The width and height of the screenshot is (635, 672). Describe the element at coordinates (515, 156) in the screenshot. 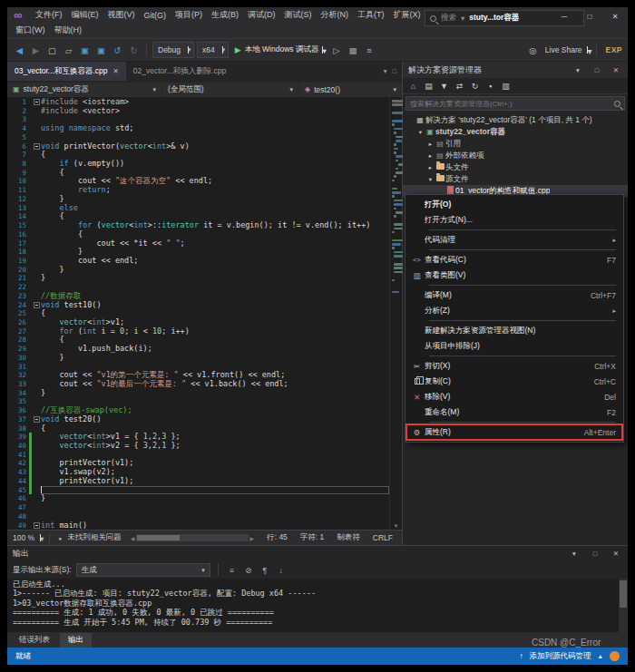

I see `tree-item-external-dependencies: ▸▤外部依赖项` at that location.